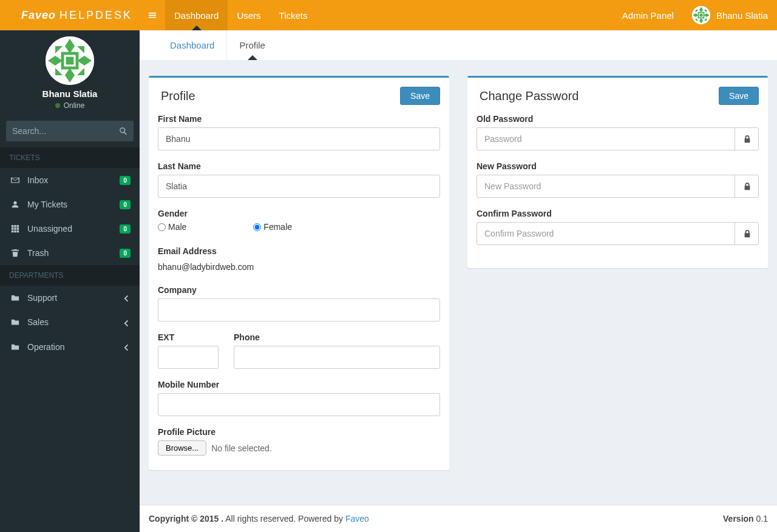 This screenshot has height=532, width=777. What do you see at coordinates (299, 267) in the screenshot?
I see `email-value: bhanu@ladybirdweb.com` at bounding box center [299, 267].